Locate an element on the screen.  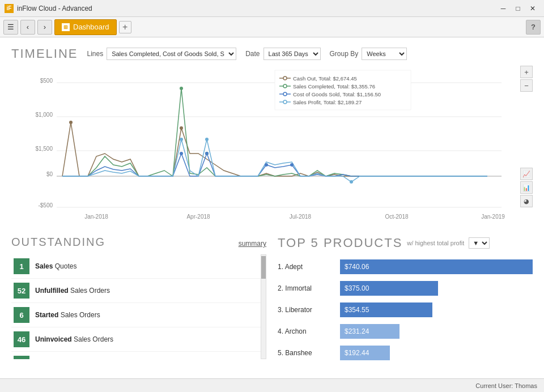
product-value: $231.24 is located at coordinates (357, 331).